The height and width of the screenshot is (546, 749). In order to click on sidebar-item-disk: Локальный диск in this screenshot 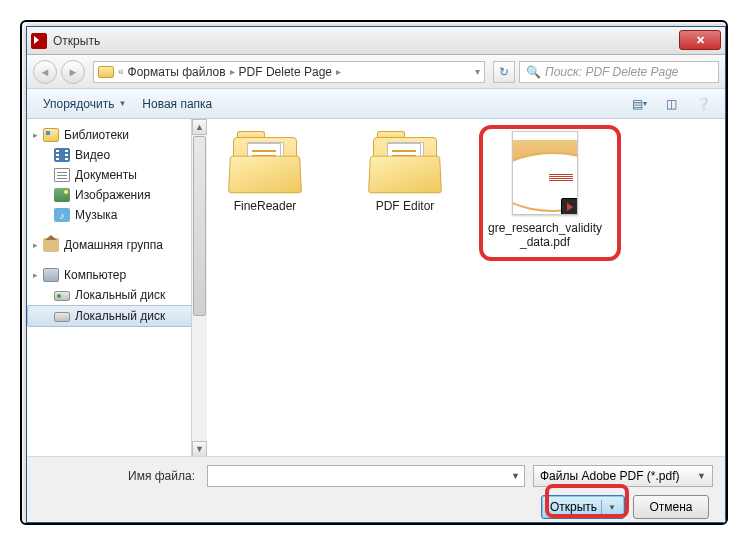, I will do `click(110, 295)`.